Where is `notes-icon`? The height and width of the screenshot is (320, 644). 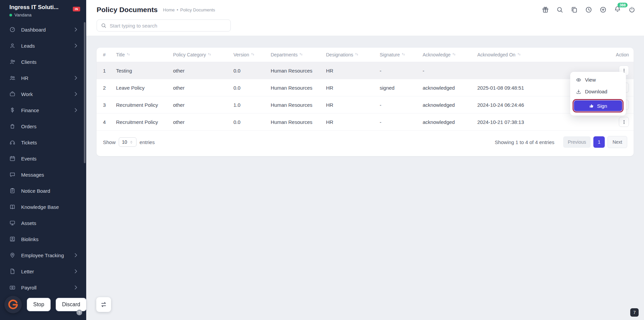
notes-icon is located at coordinates (574, 10).